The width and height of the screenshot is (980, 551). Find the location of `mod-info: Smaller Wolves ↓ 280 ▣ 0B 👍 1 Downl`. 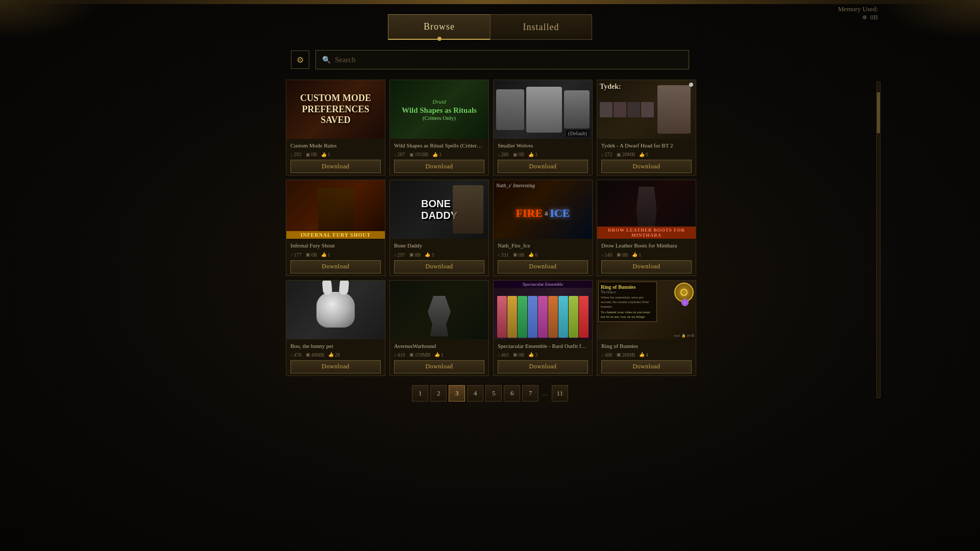

mod-info: Smaller Wolves ↓ 280 ▣ 0B 👍 1 Downl is located at coordinates (543, 157).